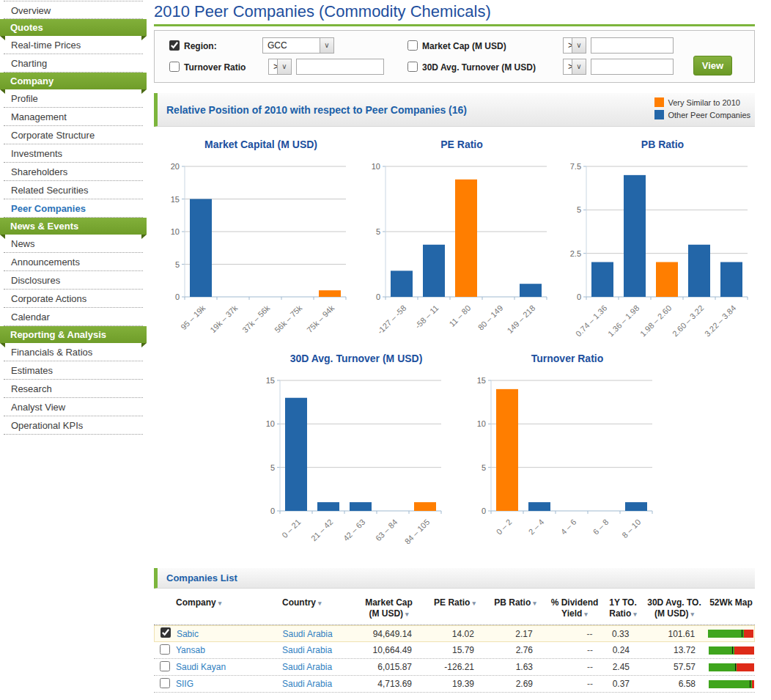  Describe the element at coordinates (73, 98) in the screenshot. I see `sidebar-item-profile: Profile` at that location.